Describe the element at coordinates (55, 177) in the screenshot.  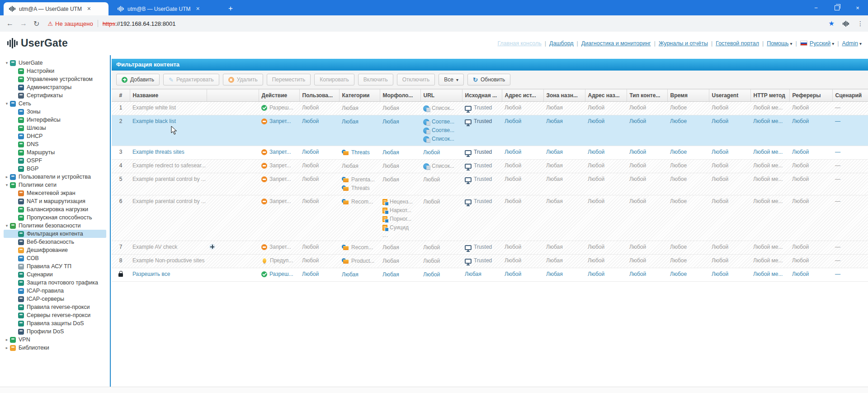
I see `sidebar-item-пользователи-и-устройства: ▸Пользователи и устройства` at that location.